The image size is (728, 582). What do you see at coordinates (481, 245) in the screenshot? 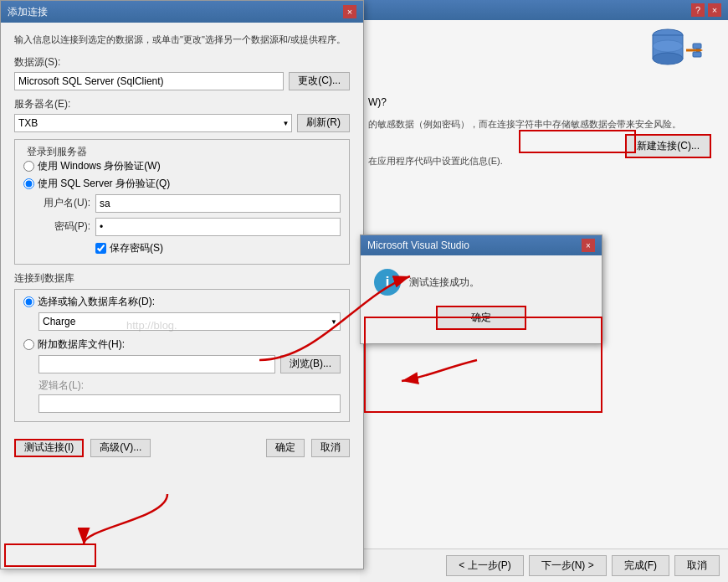
I see `mvs-titlebar: Microsoft Visual Studio ×` at bounding box center [481, 245].